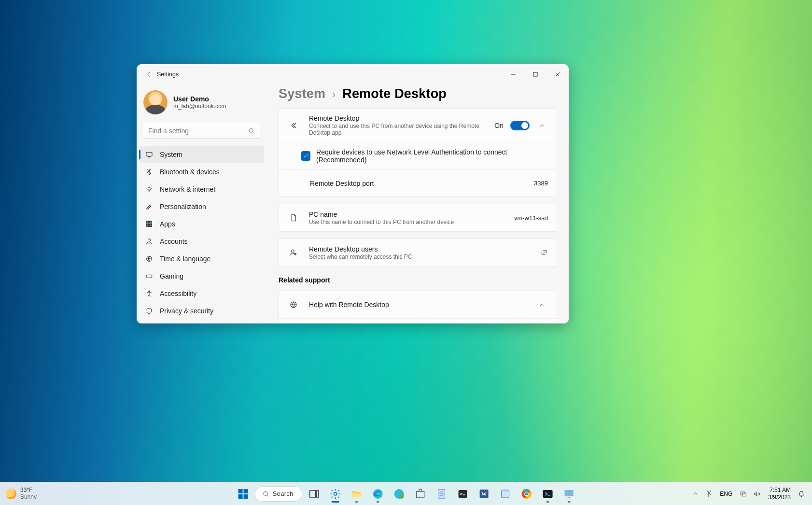 The height and width of the screenshot is (505, 812). Describe the element at coordinates (420, 494) in the screenshot. I see `taskbar-app-store` at that location.